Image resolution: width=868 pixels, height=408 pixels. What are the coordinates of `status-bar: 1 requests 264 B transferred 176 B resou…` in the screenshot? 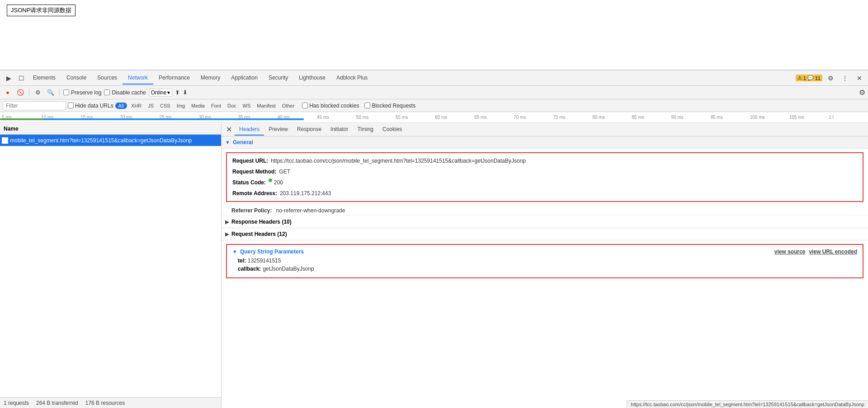 It's located at (110, 403).